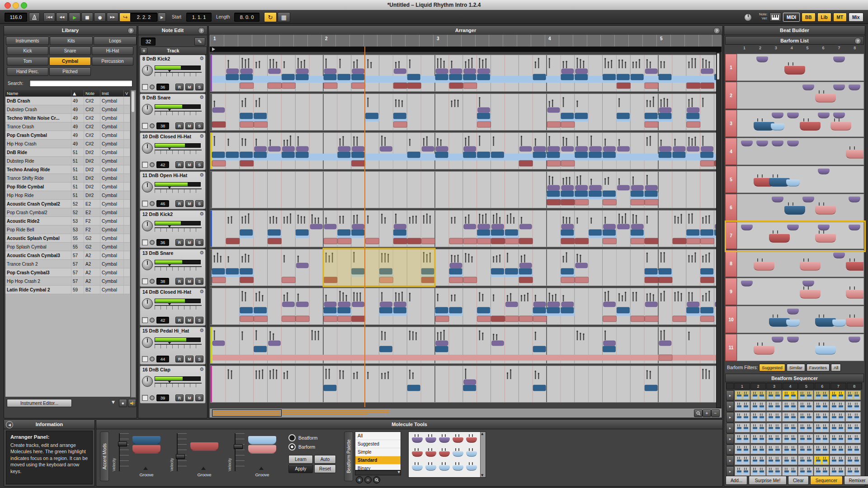 This screenshot has height=488, width=868. Describe the element at coordinates (303, 438) in the screenshot. I see `beatform-radio-row: Beatform` at that location.